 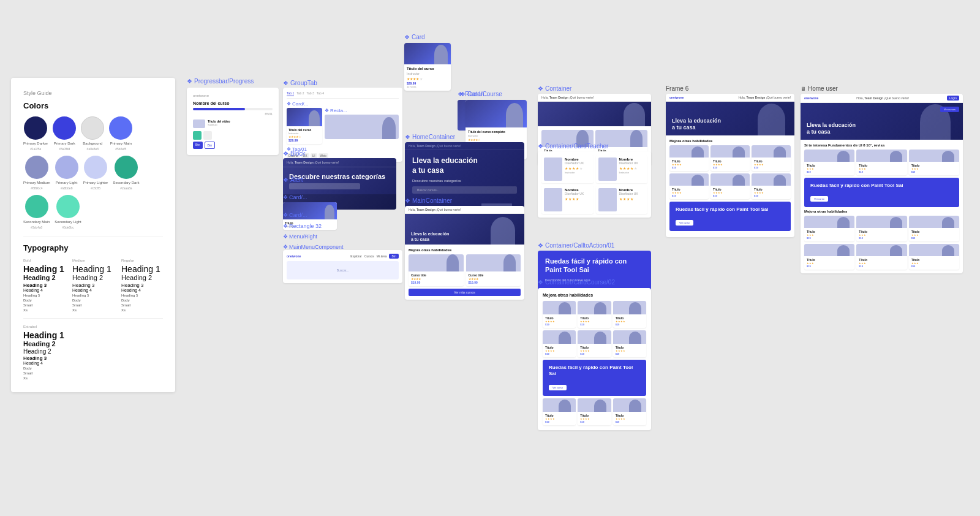 What do you see at coordinates (233, 121) in the screenshot?
I see `progressbar-panel: onetwone Nombre del curso 65/01 Título d…` at bounding box center [233, 121].